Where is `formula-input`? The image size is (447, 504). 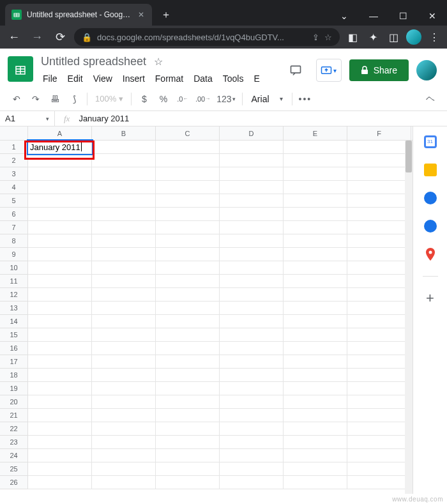 formula-input is located at coordinates (263, 119).